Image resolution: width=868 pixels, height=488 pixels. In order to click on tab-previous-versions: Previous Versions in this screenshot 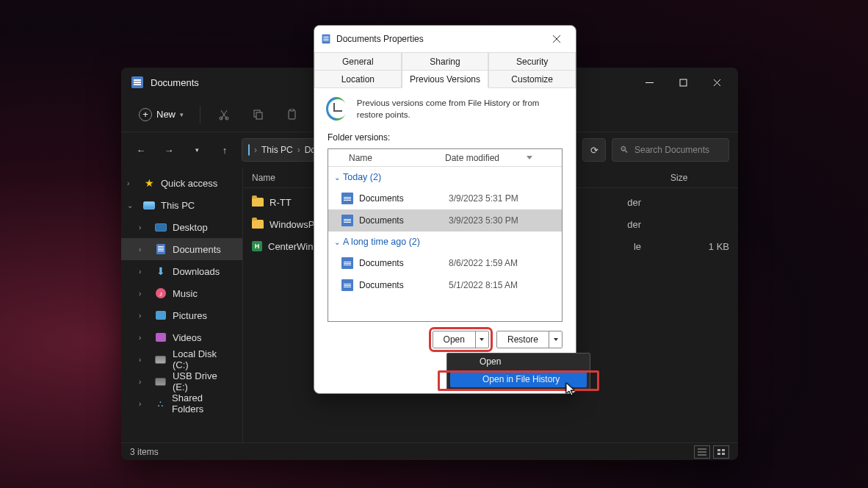, I will do `click(445, 79)`.